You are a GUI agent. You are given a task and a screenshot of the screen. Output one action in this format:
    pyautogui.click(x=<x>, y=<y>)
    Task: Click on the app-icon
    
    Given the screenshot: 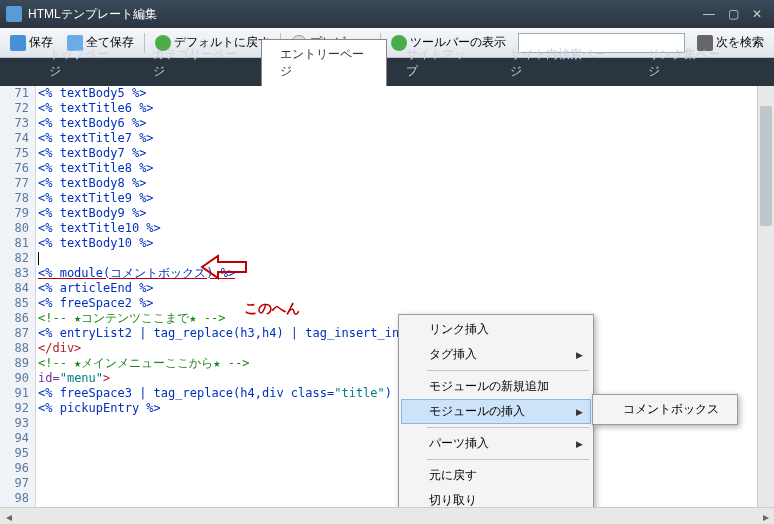 What is the action you would take?
    pyautogui.click(x=14, y=14)
    